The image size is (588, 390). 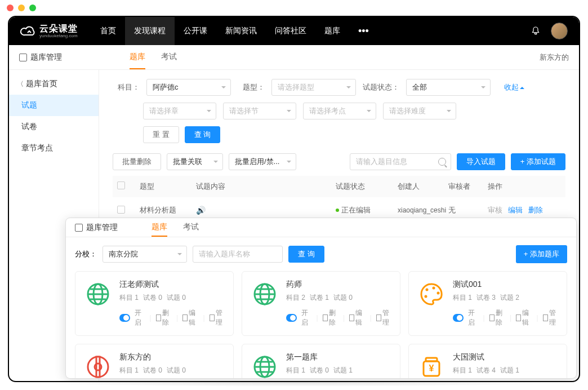 What do you see at coordinates (423, 187) in the screenshot?
I see `th-creator: 创建人` at bounding box center [423, 187].